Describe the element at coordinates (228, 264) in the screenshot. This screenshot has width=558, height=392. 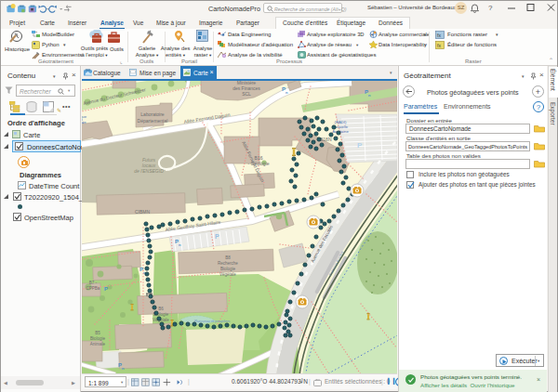
I see `svg-text: Recherche` at that location.